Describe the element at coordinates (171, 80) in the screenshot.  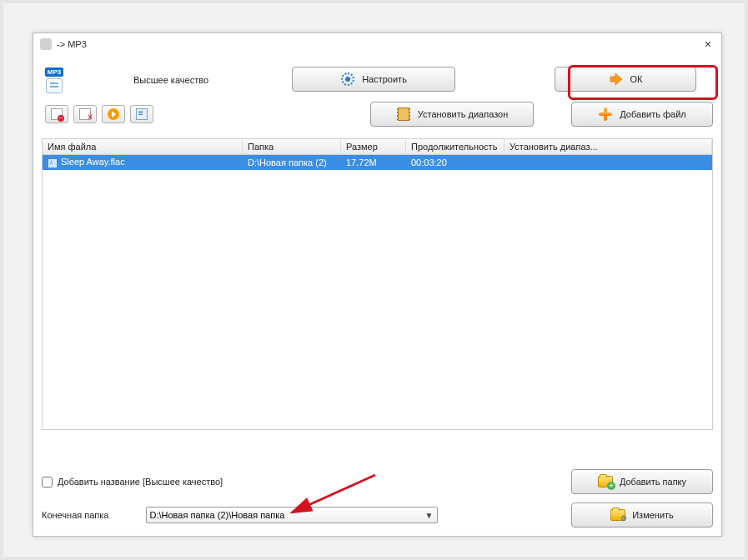
I see `quality-label: Высшее качество` at that location.